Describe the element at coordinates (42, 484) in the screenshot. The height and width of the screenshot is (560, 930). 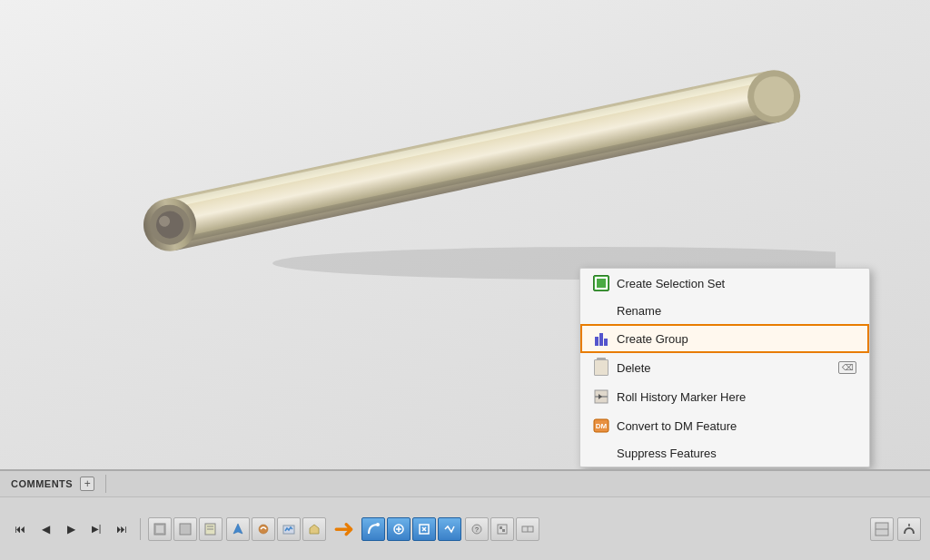
I see `comments-label: COMMENTS` at that location.